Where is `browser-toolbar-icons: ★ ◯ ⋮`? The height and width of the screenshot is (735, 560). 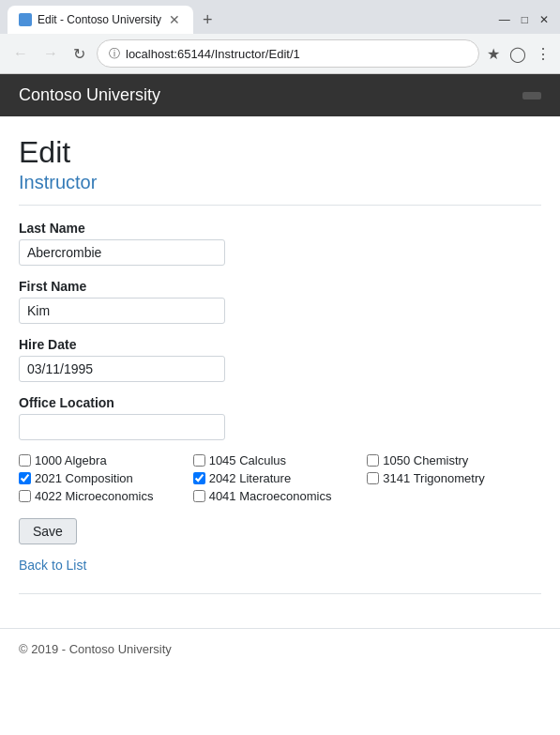 browser-toolbar-icons: ★ ◯ ⋮ is located at coordinates (519, 54).